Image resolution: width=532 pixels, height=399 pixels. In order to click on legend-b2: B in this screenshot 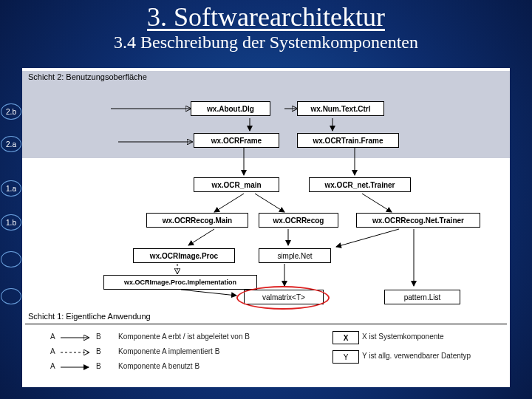, I will do `click(99, 352)`.